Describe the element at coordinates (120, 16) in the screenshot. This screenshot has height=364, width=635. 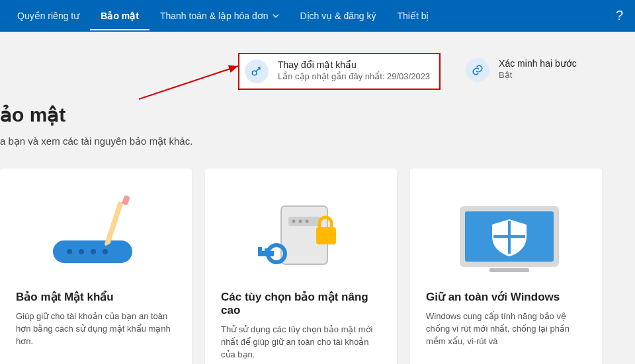
I see `tab-security: Bảo mật` at that location.